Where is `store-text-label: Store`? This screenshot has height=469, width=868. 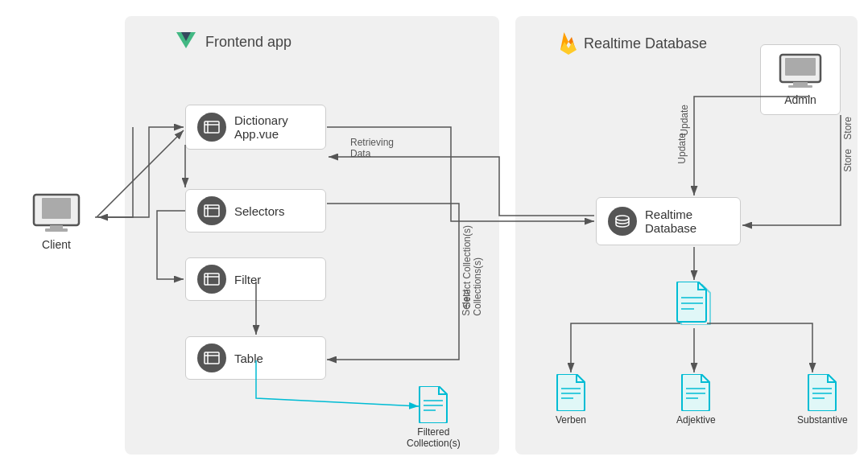
store-text-label: Store is located at coordinates (848, 129).